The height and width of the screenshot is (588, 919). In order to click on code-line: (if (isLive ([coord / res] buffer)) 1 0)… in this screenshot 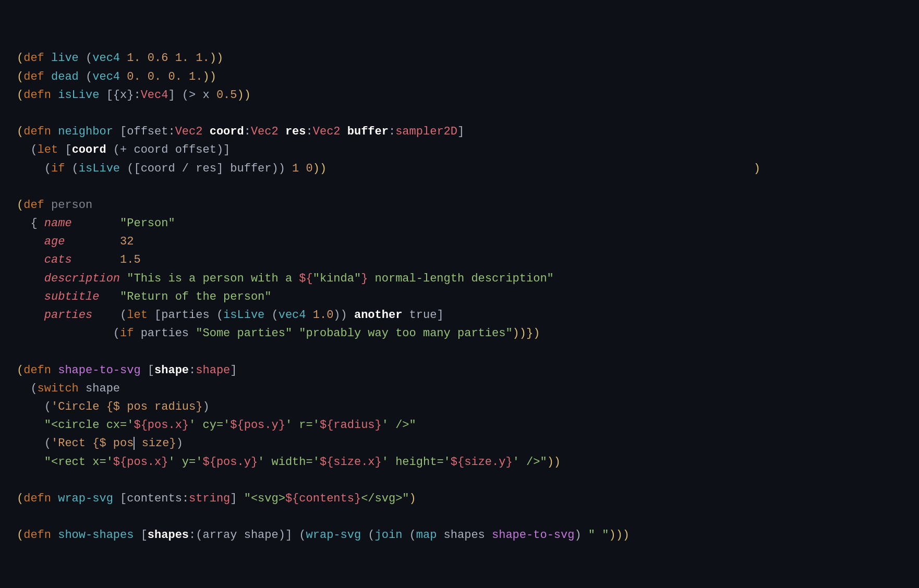, I will do `click(460, 169)`.